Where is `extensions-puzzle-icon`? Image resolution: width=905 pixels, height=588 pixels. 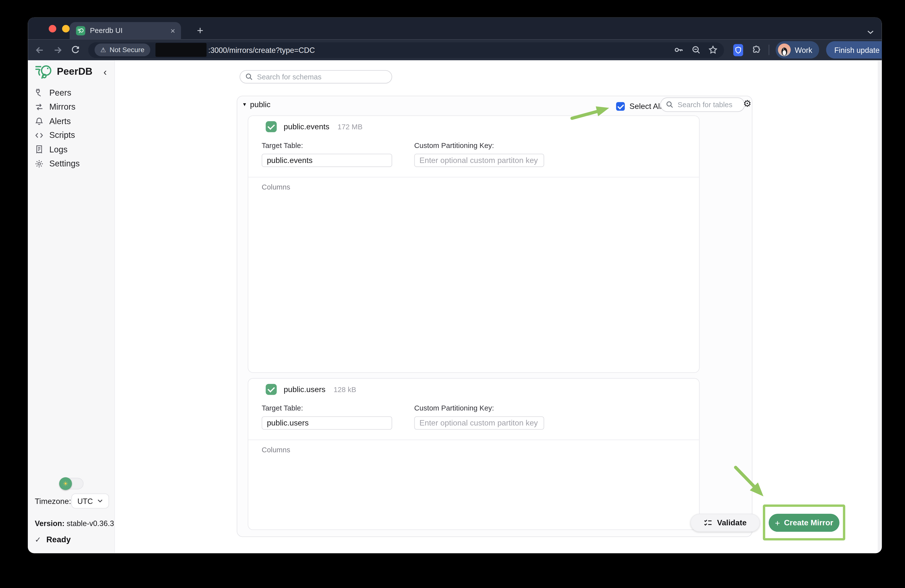
extensions-puzzle-icon is located at coordinates (756, 50).